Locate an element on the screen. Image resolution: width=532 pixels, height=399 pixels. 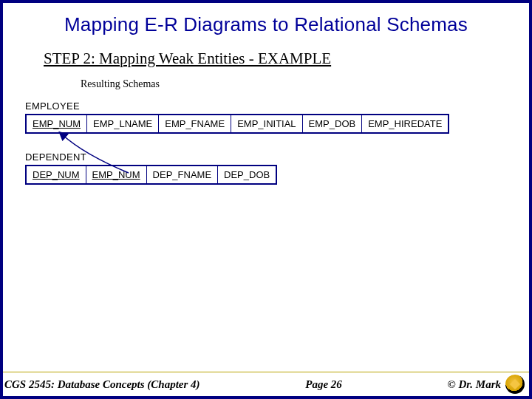
footer: CGS 2545: Database Concepts (Chapter 4) … is located at coordinates (266, 384).